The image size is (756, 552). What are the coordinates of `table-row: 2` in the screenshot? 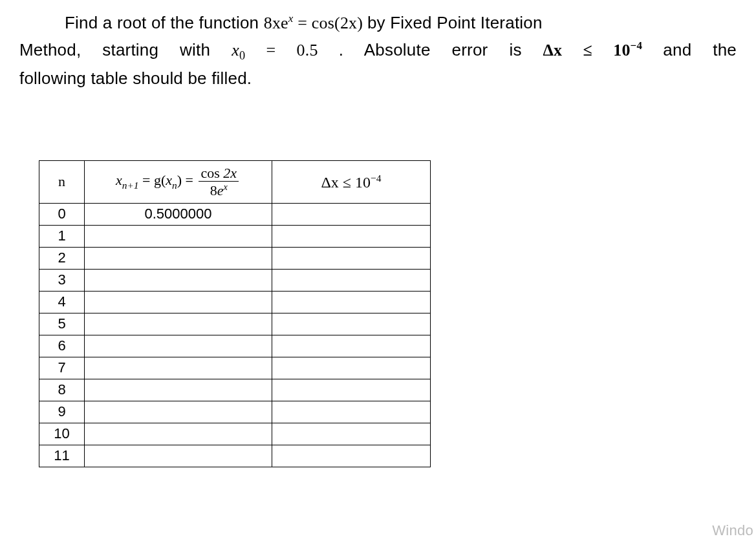 It's located at (235, 258).